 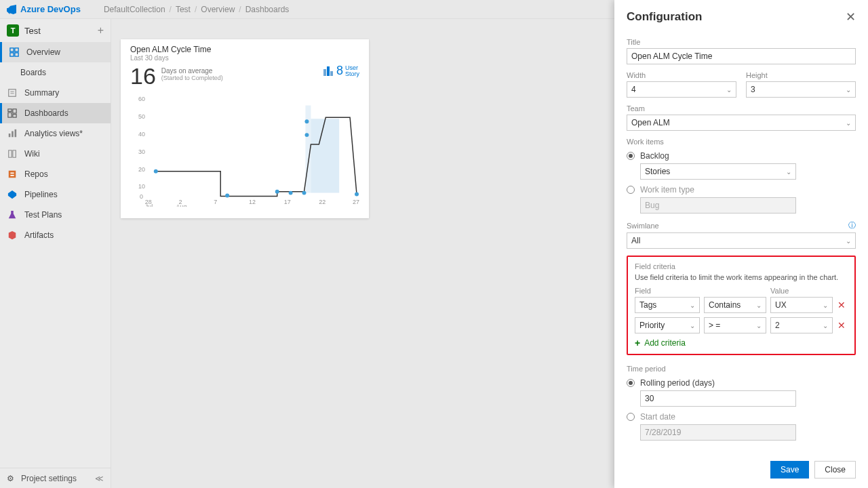 I want to click on radio-label: Work item type, so click(x=667, y=190).